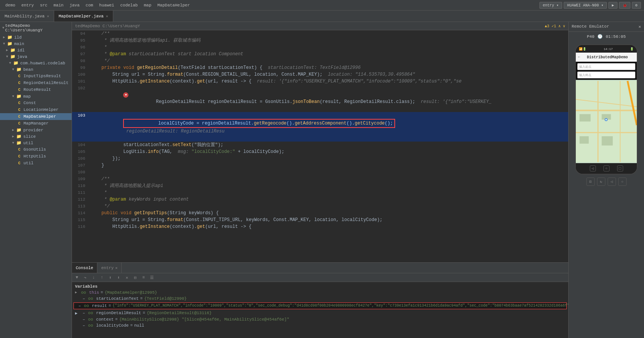 This screenshot has height=338, width=644. Describe the element at coordinates (36, 57) in the screenshot. I see `sidebar-item-java: ▼ 📁 java` at that location.